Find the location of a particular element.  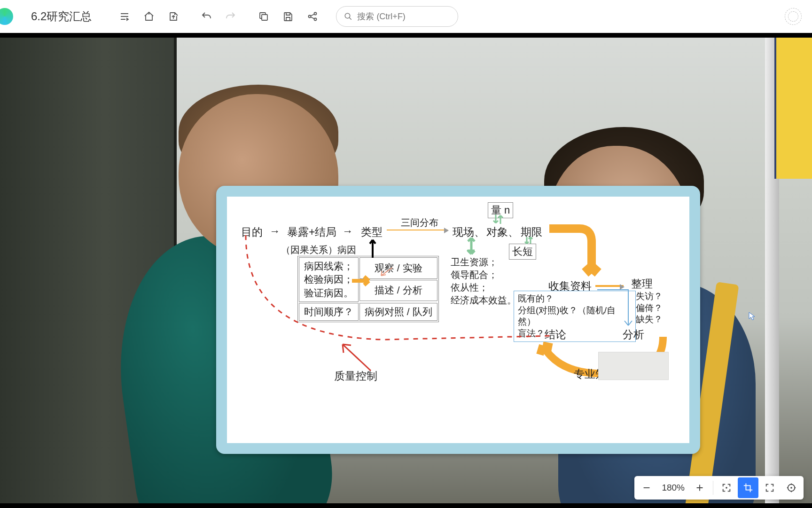

zoom-toolbar: 180% is located at coordinates (719, 488).